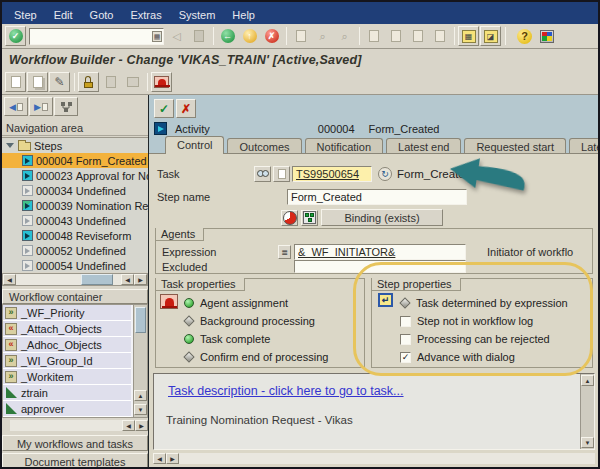  What do you see at coordinates (146, 15) in the screenshot?
I see `menu-extras: Extras` at bounding box center [146, 15].